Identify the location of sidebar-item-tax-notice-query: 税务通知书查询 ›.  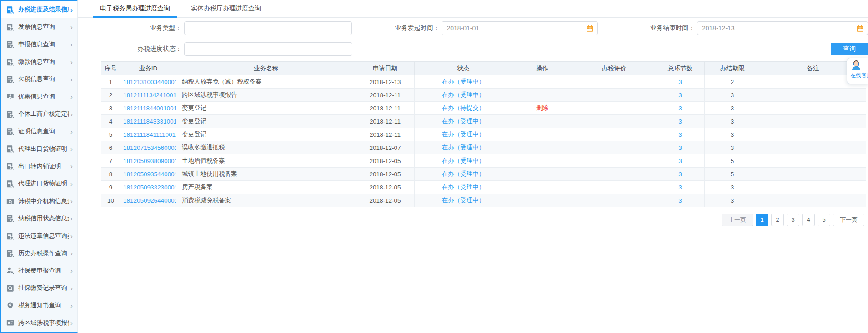
(39, 305).